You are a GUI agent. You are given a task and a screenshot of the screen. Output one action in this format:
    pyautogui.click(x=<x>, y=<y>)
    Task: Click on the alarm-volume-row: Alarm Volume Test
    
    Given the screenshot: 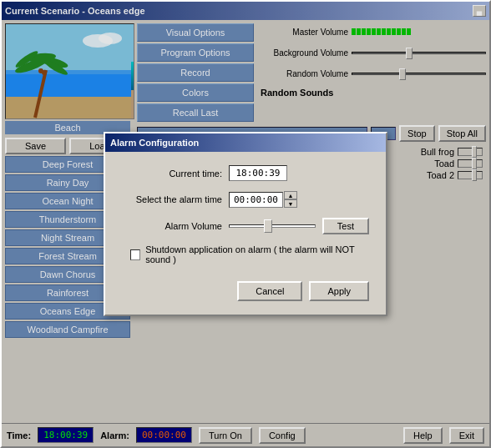 What is the action you would take?
    pyautogui.click(x=246, y=226)
    